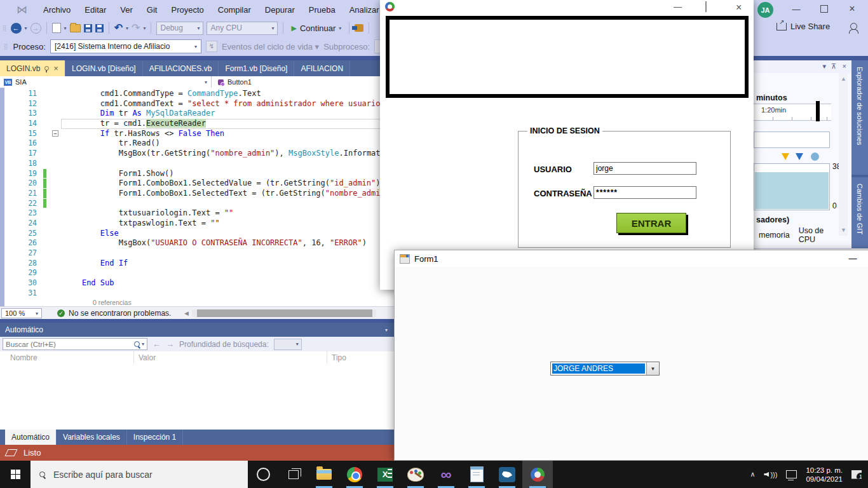 This screenshot has height=488, width=868. What do you see at coordinates (844, 79) in the screenshot?
I see `scroll-up-icon: ▲` at bounding box center [844, 79].